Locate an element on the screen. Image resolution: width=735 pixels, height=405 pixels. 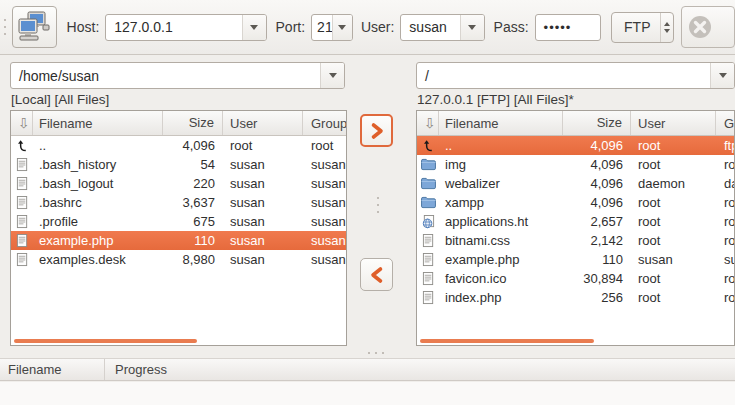
host-combobox: 127.0.0.1 is located at coordinates (186, 28).